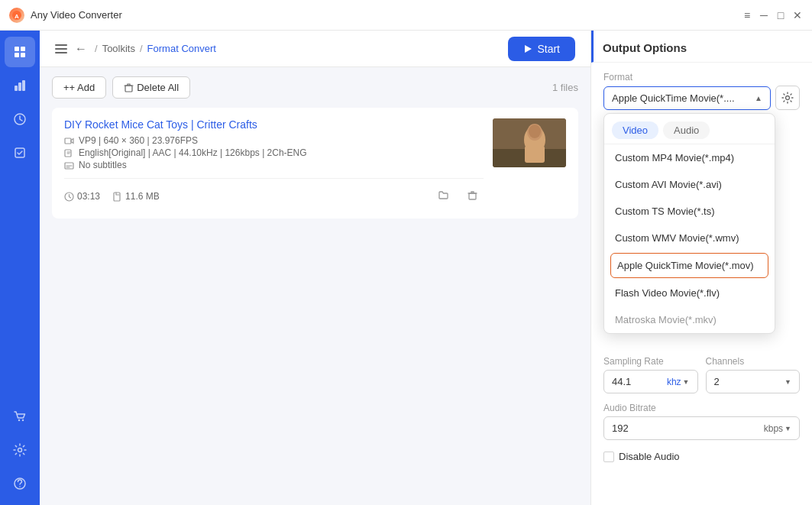 The image size is (812, 505). Describe the element at coordinates (753, 382) in the screenshot. I see `channels-select: 2 ▼` at that location.